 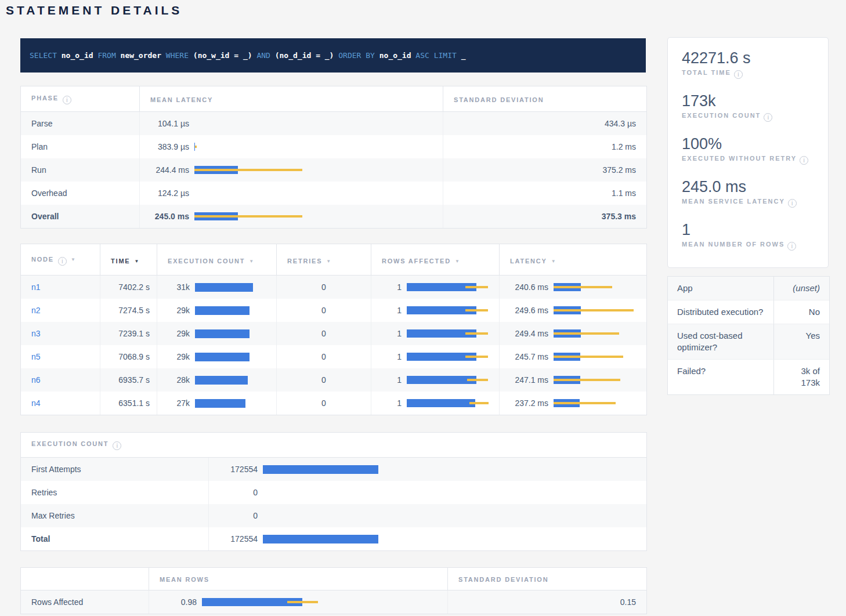 I want to click on table-row: App(unset), so click(x=749, y=289).